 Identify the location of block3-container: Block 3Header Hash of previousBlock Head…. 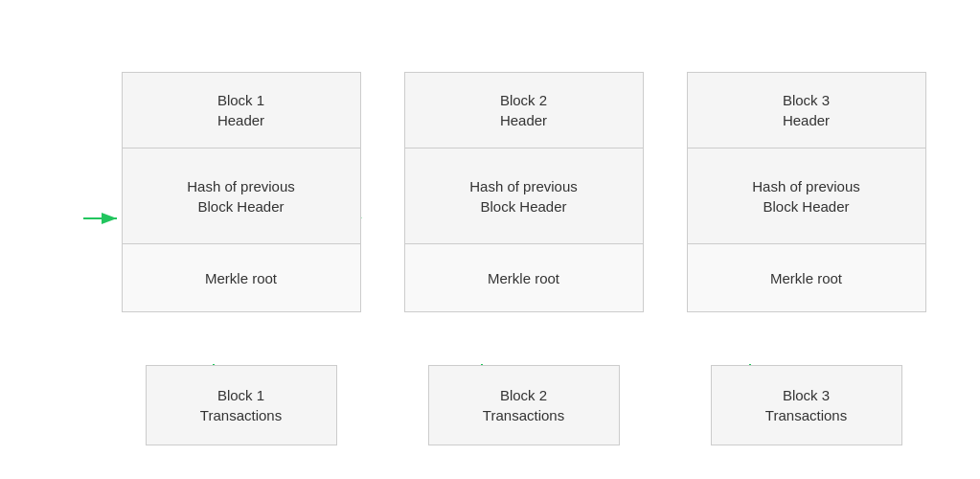
(807, 192).